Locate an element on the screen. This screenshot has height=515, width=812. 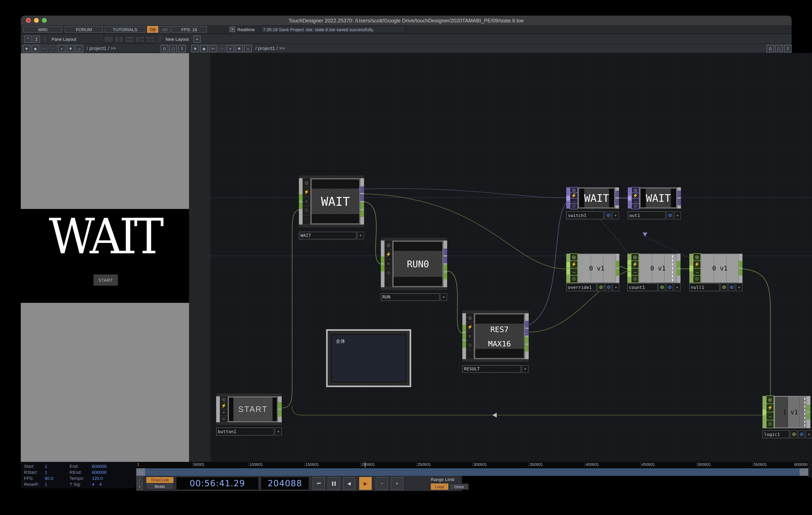
range-start-handle: ∙∙∙ is located at coordinates (141, 472).